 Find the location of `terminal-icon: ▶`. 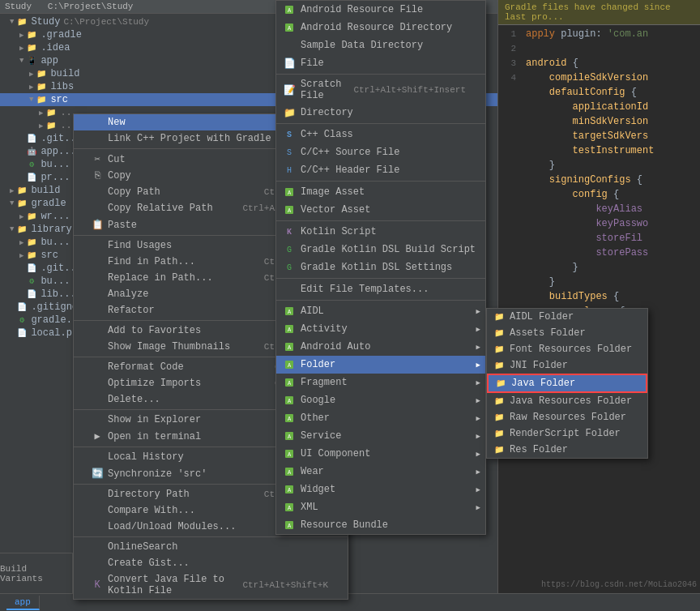

terminal-icon: ▶ is located at coordinates (97, 436).